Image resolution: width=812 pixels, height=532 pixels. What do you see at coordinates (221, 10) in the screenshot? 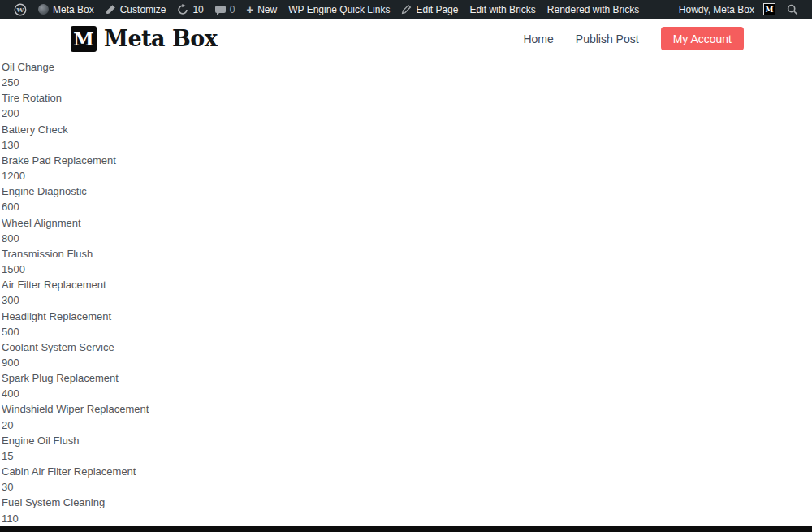
I see `comment-bubble-icon` at bounding box center [221, 10].